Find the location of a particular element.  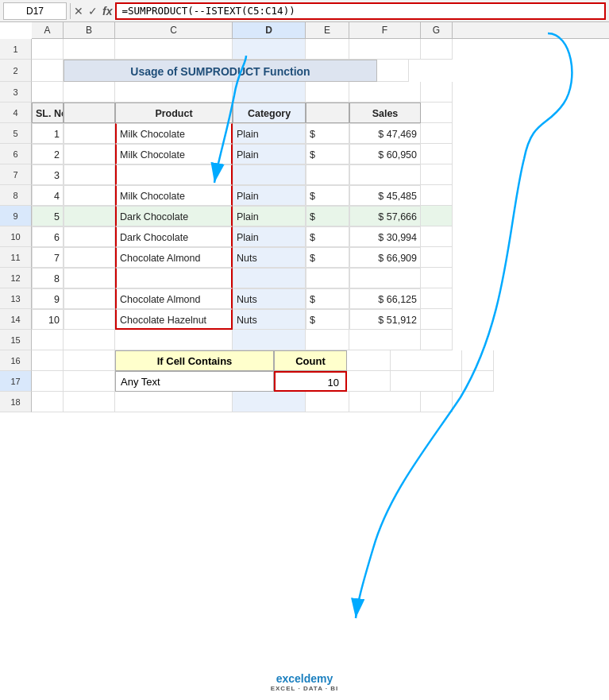

cell-e12 is located at coordinates (327, 278).